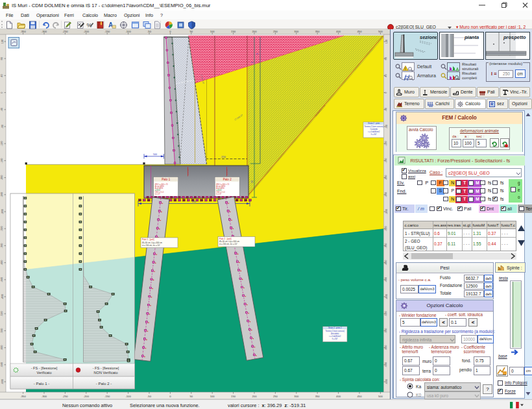 The image size is (532, 409). What do you see at coordinates (44, 373) in the screenshot?
I see `svg-text: Verificato` at bounding box center [44, 373].